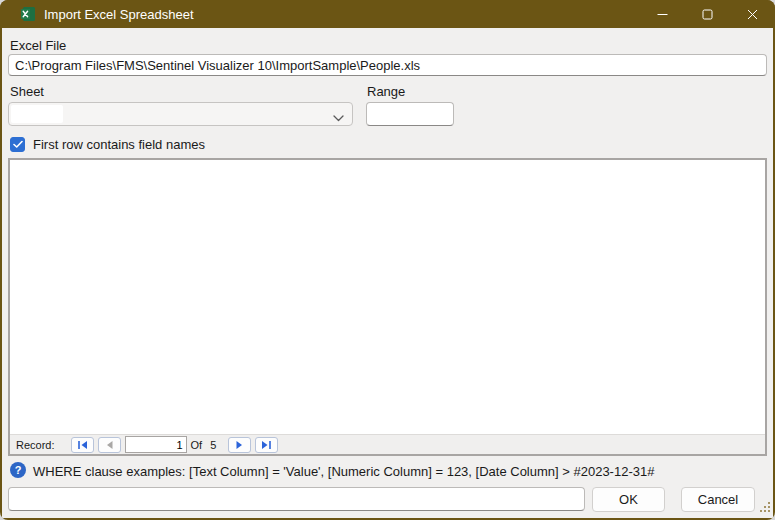  Describe the element at coordinates (338, 118) in the screenshot. I see `chevron-down-icon` at that location.